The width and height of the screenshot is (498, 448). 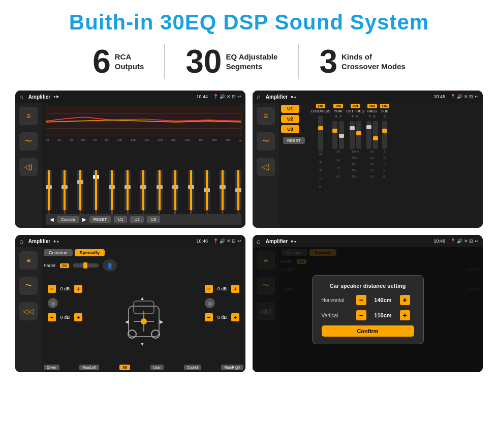 I want to click on slider-col: -1, so click(x=207, y=192).